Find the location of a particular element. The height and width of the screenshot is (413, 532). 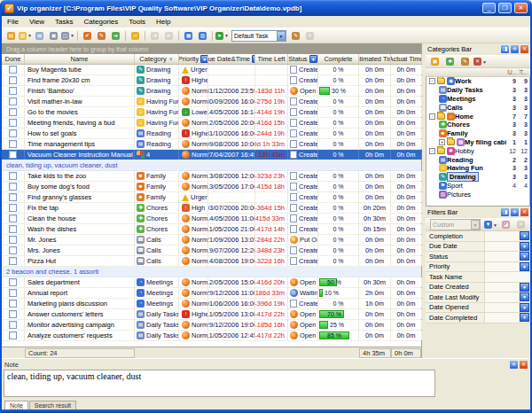

column-header-done: Done is located at coordinates (13, 58).